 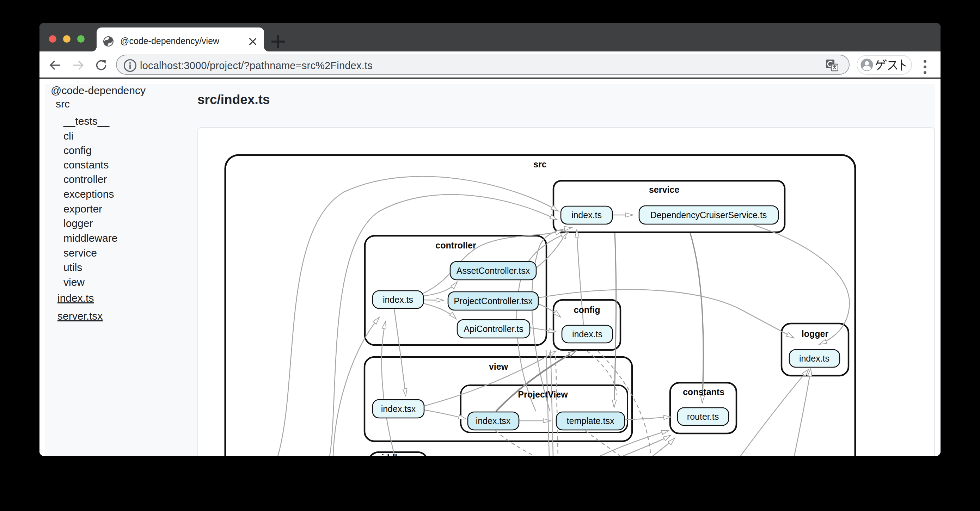 I want to click on svg-text: view, so click(x=498, y=367).